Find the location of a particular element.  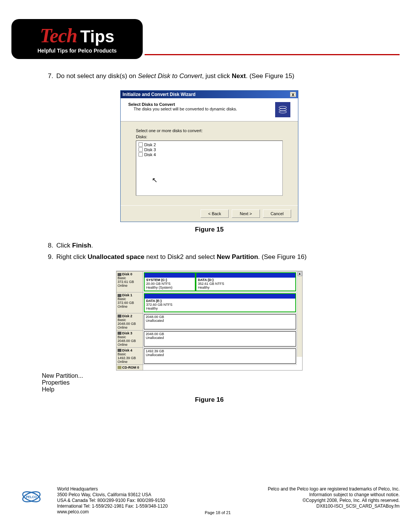

disk-row: Disk 1Basic372.60 GBOnlineDATA (E:)372.6… is located at coordinates (207, 302).